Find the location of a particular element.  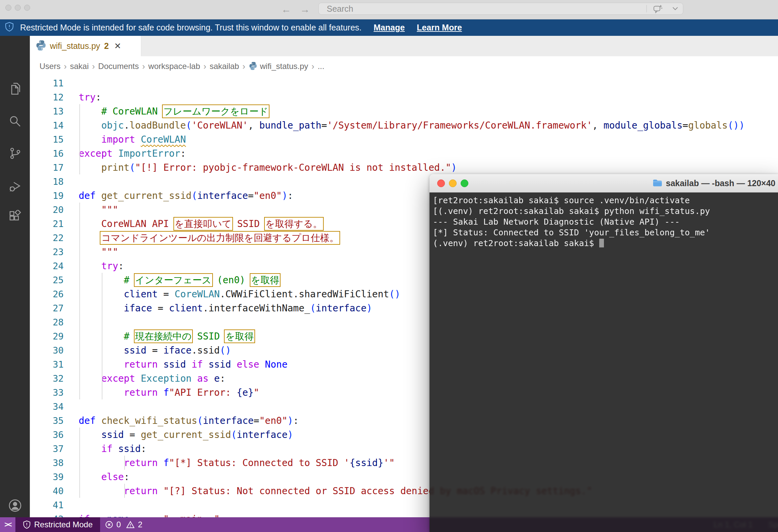

code-text: client = CoreWLAN.CWWiFiClient.sharedWiF… is located at coordinates (240, 294).